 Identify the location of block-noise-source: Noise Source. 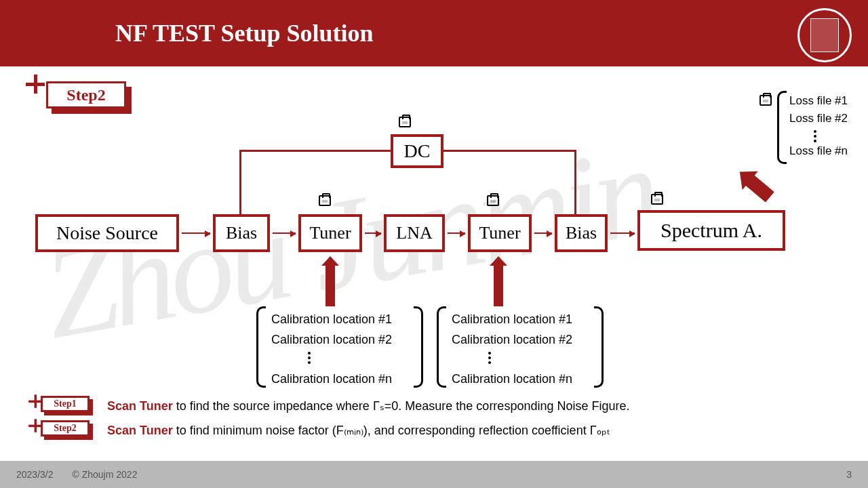
(107, 233).